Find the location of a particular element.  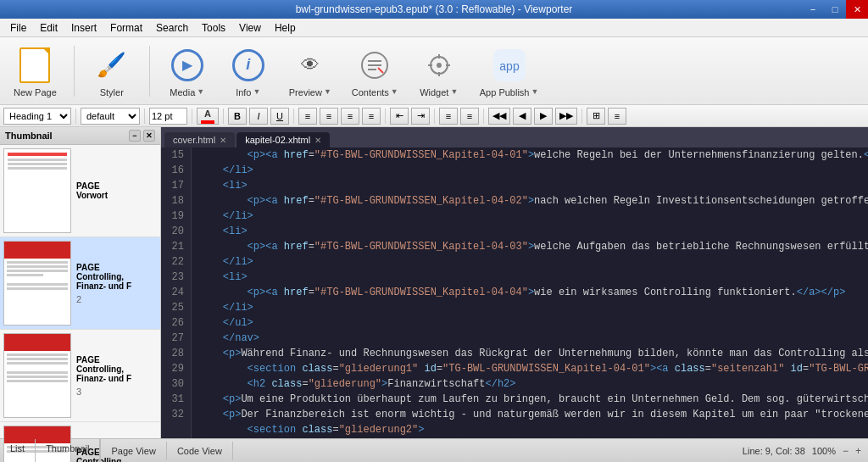

tab-kapitel02-label: kapitel-02.xhtml is located at coordinates (278, 140).